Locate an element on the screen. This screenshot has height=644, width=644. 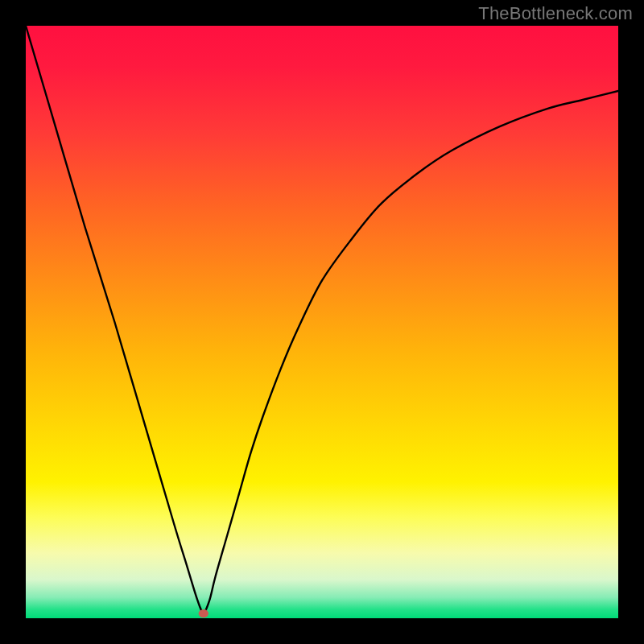
watermark-text: TheBottleneck.com is located at coordinates (555, 14).